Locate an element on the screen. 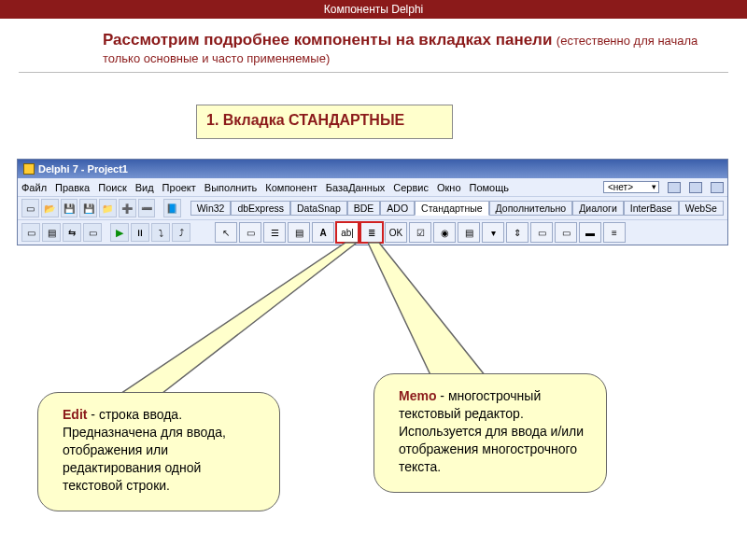 Image resolution: width=747 pixels, height=560 pixels. menu-item: Поиск is located at coordinates (112, 188).